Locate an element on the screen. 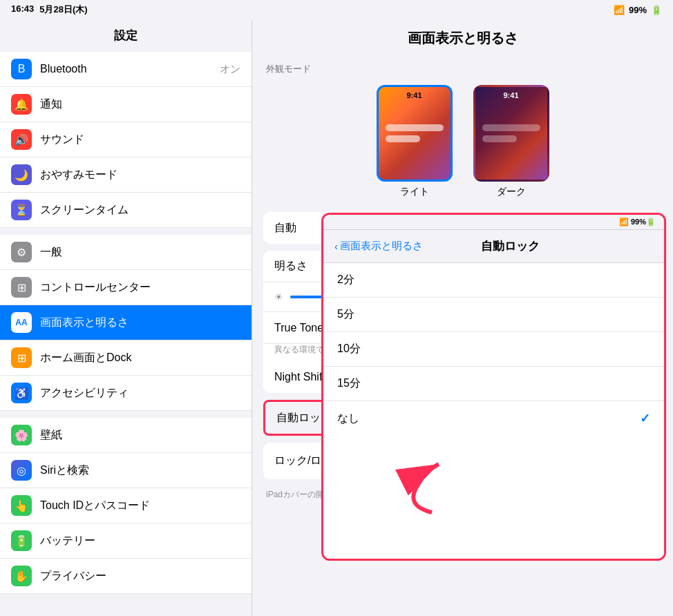 This screenshot has height=616, width=673. sidebar-item-display: AA 画面表示と明るさ is located at coordinates (126, 323).